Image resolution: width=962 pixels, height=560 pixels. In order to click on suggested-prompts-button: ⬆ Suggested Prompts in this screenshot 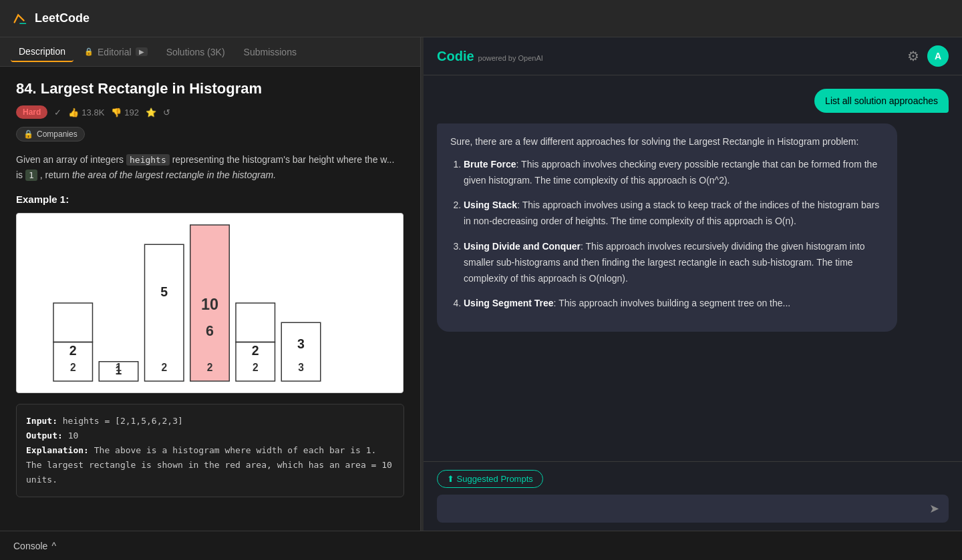, I will do `click(490, 479)`.